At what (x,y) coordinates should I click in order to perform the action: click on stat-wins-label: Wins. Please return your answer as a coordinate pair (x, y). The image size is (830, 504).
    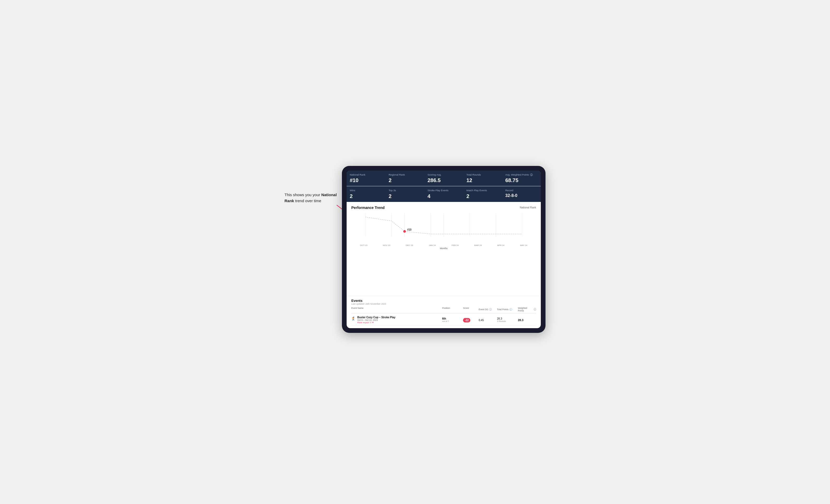
    Looking at the image, I should click on (366, 191).